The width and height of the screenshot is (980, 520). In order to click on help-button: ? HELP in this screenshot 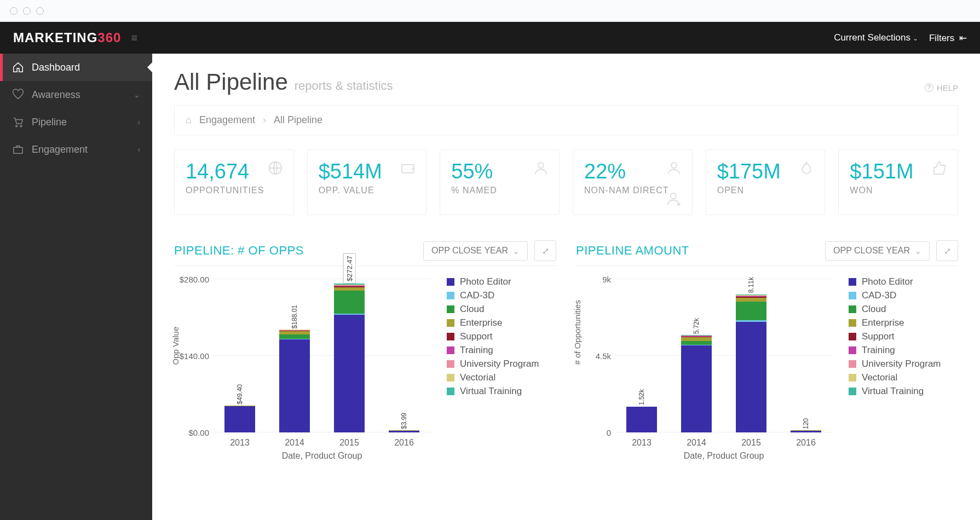, I will do `click(942, 88)`.